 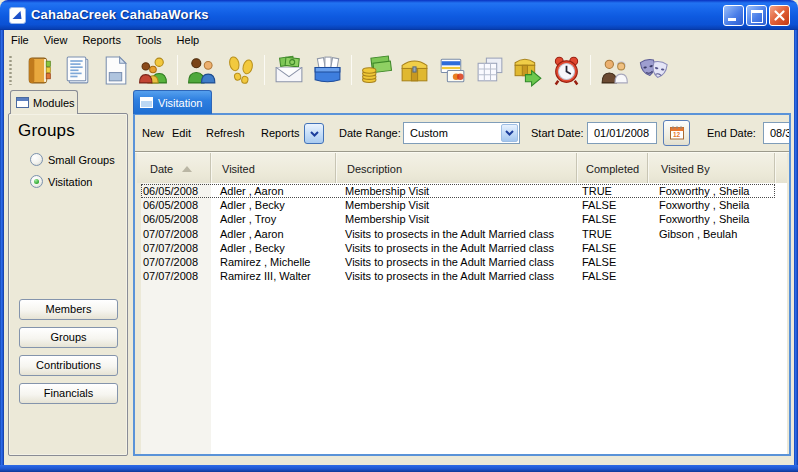 I want to click on calendar-picker-button: 12, so click(x=676, y=133).